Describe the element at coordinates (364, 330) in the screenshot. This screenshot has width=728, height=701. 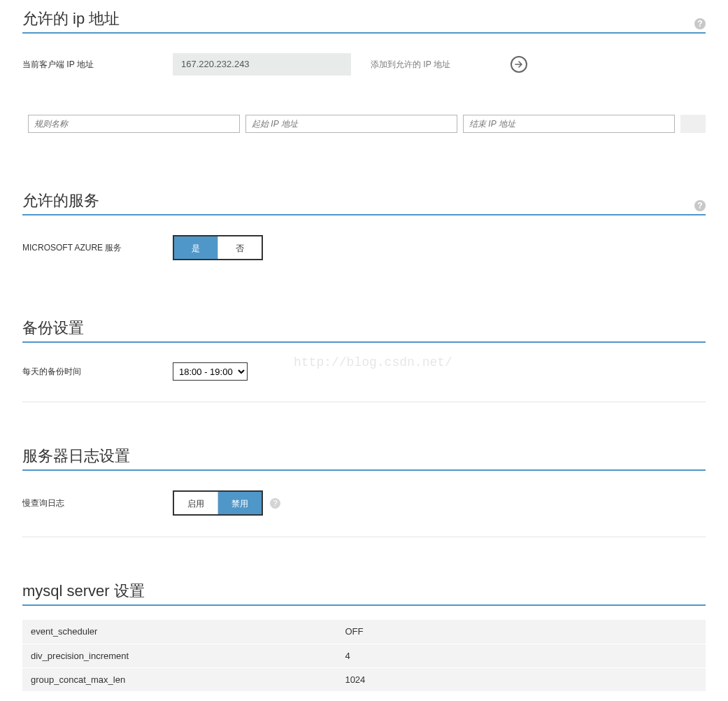
I see `section-header: 备份设置` at that location.